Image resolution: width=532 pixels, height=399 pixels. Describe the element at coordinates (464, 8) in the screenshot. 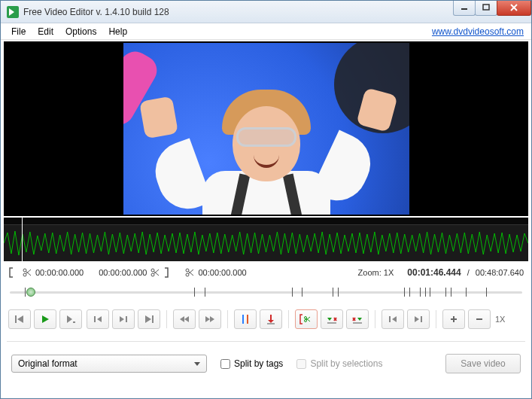

I see `minimize-button` at that location.